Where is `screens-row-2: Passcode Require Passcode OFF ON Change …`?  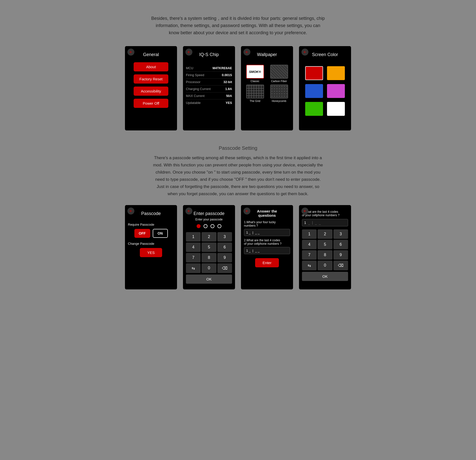 screens-row-2: Passcode Require Passcode OFF ON Change … is located at coordinates (238, 247).